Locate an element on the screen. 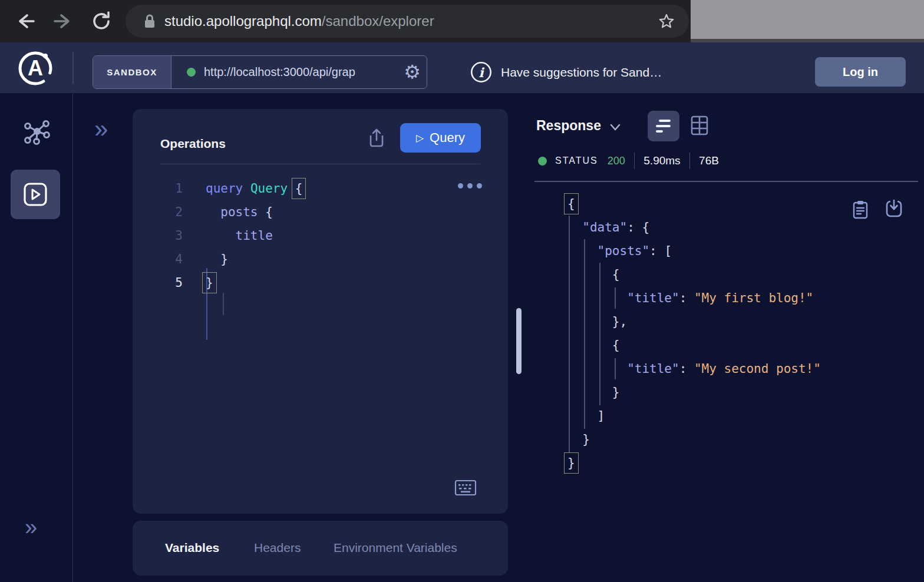  svg-text: A is located at coordinates (35, 68).